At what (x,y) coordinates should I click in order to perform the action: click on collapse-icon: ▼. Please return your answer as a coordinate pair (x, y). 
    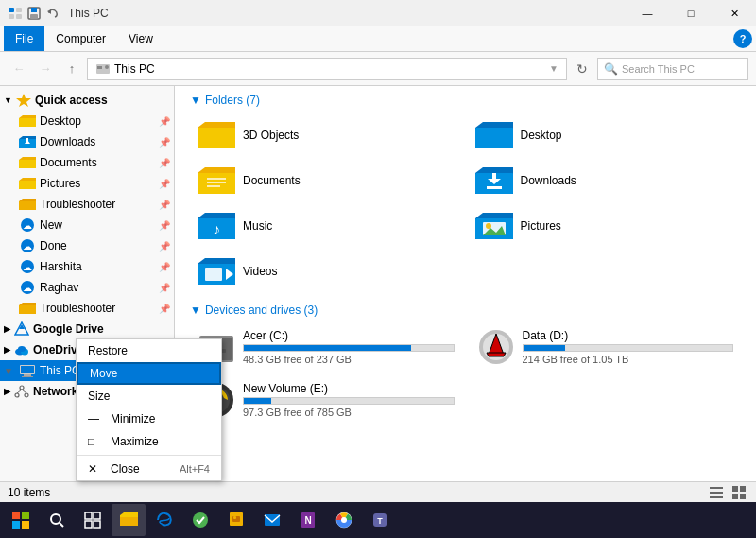
    Looking at the image, I should click on (196, 100).